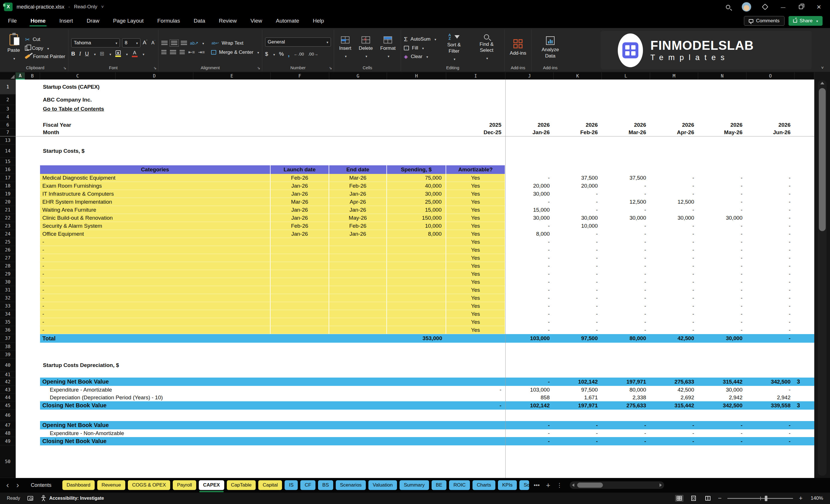 This screenshot has height=504, width=830. I want to click on launch-date-cell: Feb-26, so click(300, 178).